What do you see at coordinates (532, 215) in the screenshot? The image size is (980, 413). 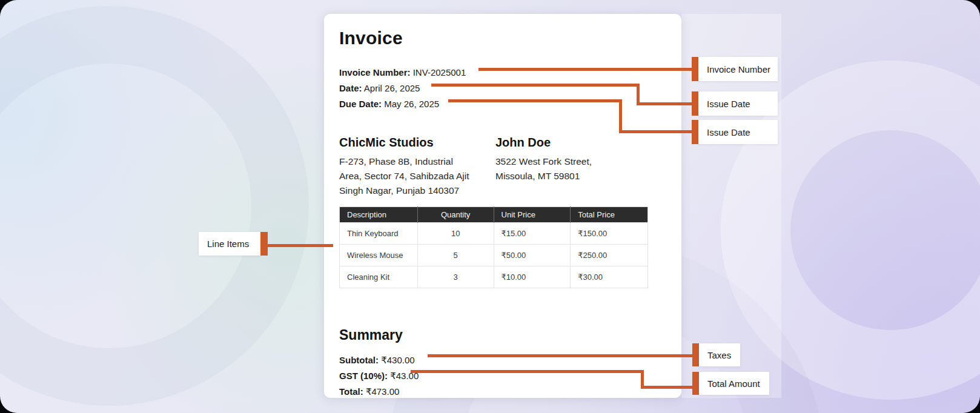 I see `column-header-unit-price: Unit Price` at bounding box center [532, 215].